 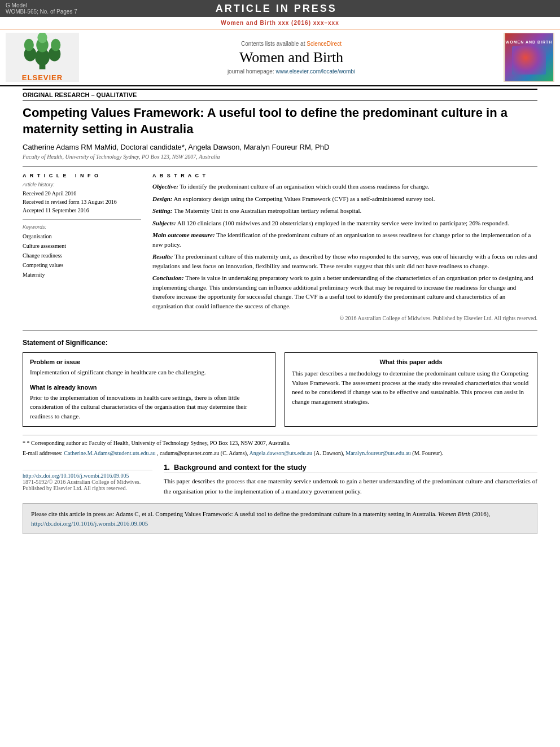 I want to click on paper-adds-title: What this paper adds, so click(x=411, y=362).